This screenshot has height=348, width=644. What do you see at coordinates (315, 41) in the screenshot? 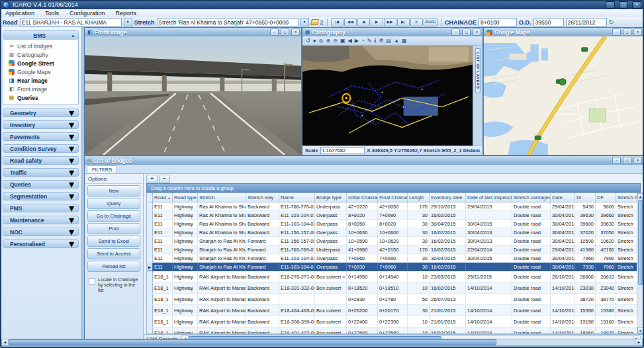
I see `globe-icon: ●` at bounding box center [315, 41].